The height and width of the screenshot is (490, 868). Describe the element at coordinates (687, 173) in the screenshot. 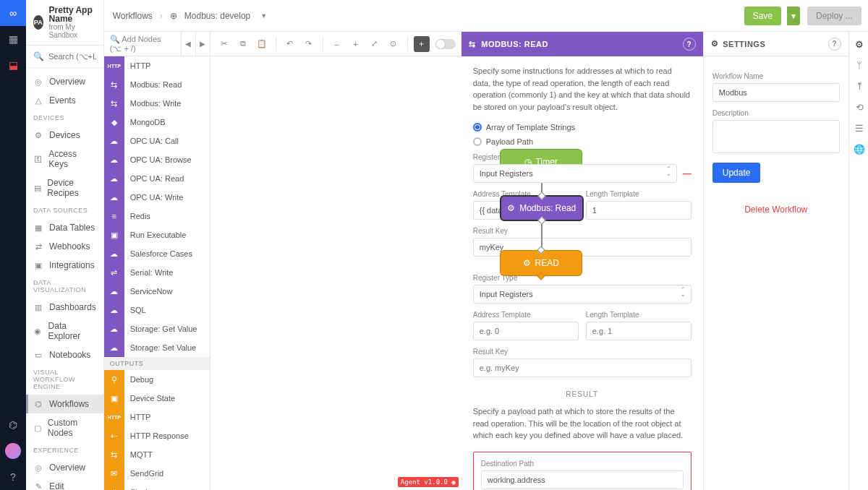

I see `remove-instruction-icon: —` at that location.